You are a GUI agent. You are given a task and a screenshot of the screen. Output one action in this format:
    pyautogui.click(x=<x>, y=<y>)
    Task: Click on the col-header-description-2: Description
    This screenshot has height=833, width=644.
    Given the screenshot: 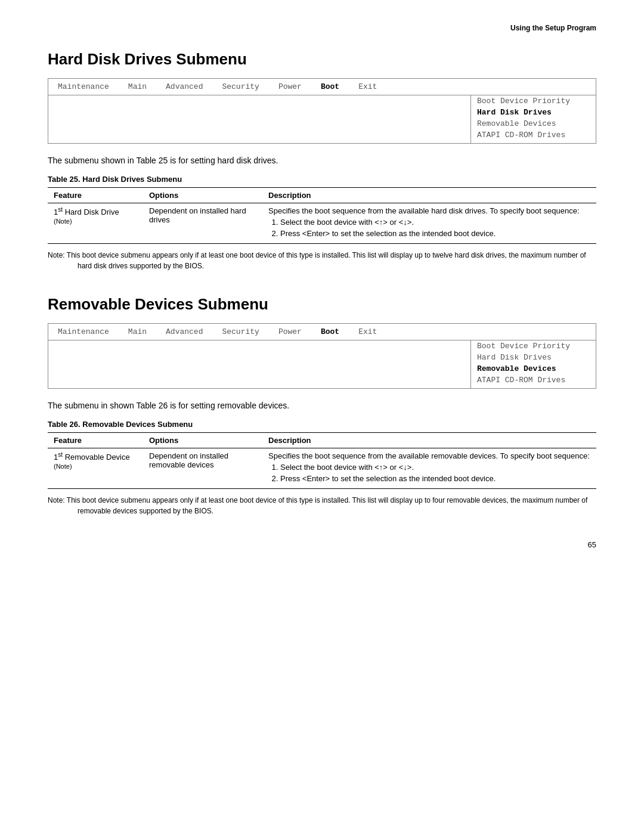 What is the action you would take?
    pyautogui.click(x=429, y=441)
    